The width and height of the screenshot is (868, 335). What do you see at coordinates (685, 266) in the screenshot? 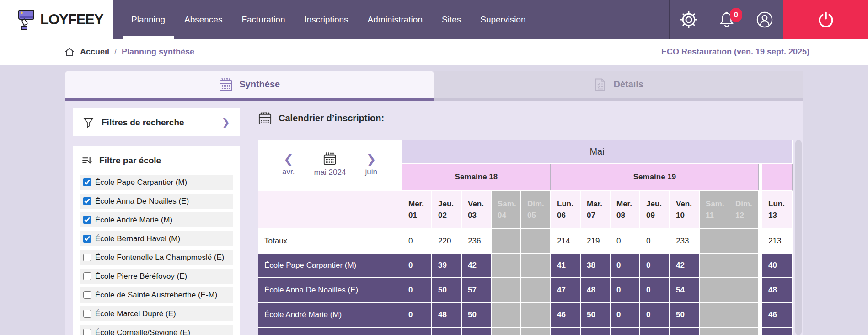
I see `data-cell: 42` at bounding box center [685, 266].